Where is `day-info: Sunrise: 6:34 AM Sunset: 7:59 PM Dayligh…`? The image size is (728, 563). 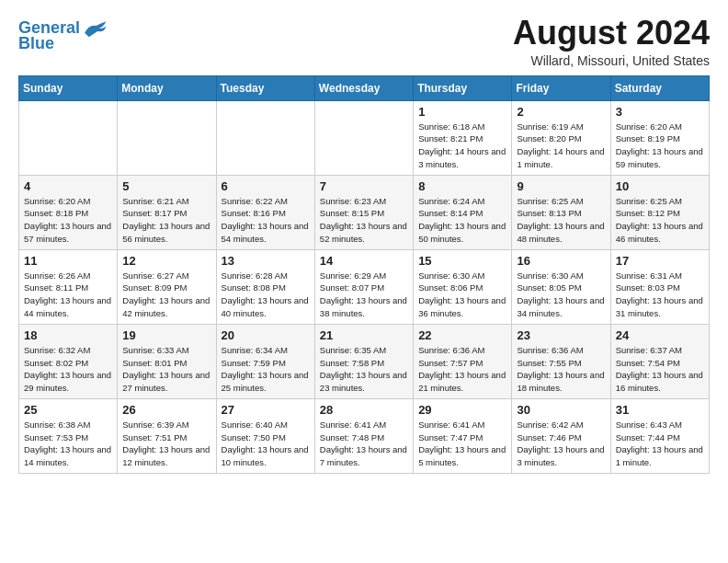 day-info: Sunrise: 6:34 AM Sunset: 7:59 PM Dayligh… is located at coordinates (266, 370).